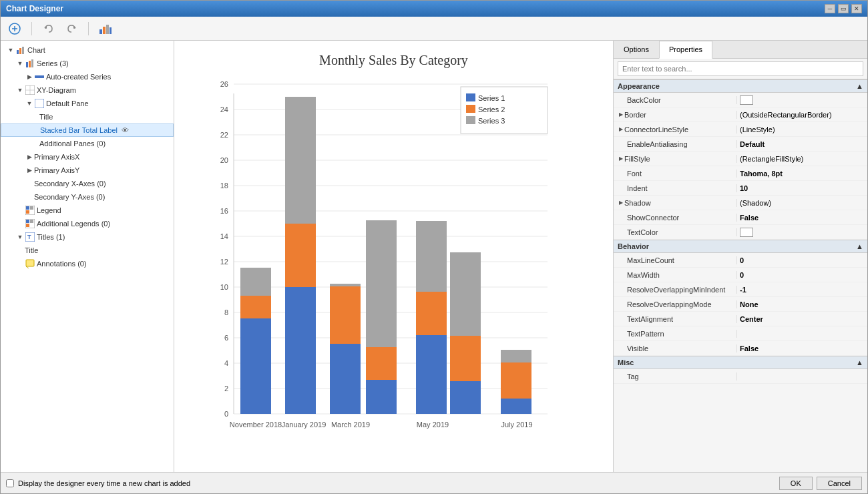 Image resolution: width=868 pixels, height=494 pixels. Describe the element at coordinates (87, 130) in the screenshot. I see `tree-item-stacked-bar: Stacked Bar Total Label 👁` at that location.